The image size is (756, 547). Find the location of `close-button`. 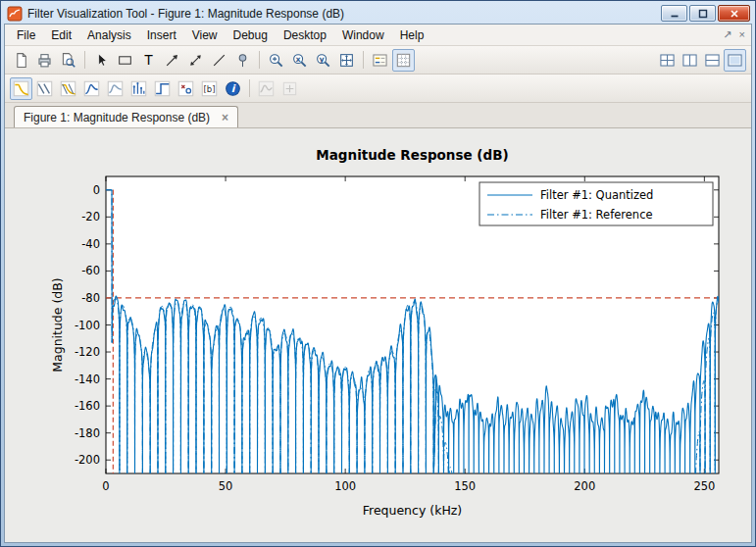

close-button is located at coordinates (733, 14).